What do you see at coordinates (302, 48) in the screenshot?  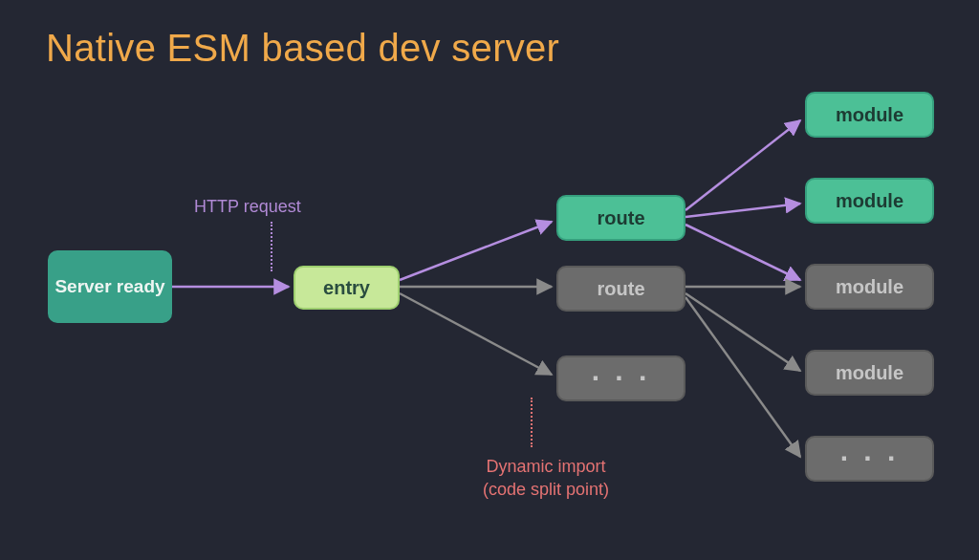 I see `page-title: Native ESM based dev server` at bounding box center [302, 48].